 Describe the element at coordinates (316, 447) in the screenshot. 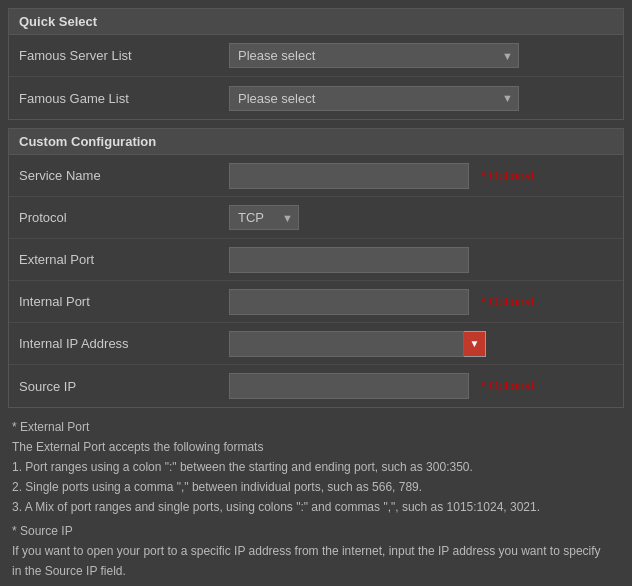

I see `external-port-note-line1: The External Port accepts the following …` at that location.